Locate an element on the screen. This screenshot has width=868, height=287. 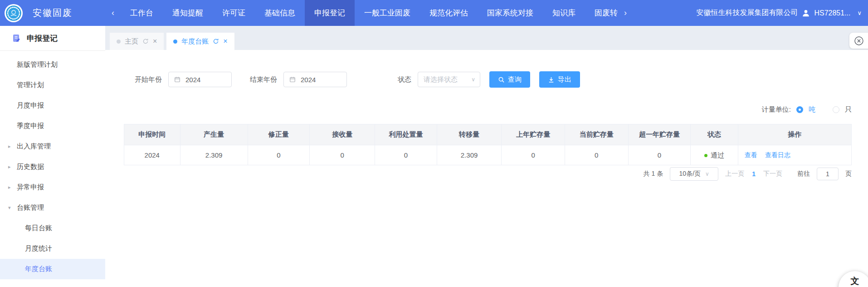
annual-ledger-table: 申报时间 产生量 修正量 接收量 利用处置量 转移量 上年贮存量 当前贮存量 超… is located at coordinates (488, 144).